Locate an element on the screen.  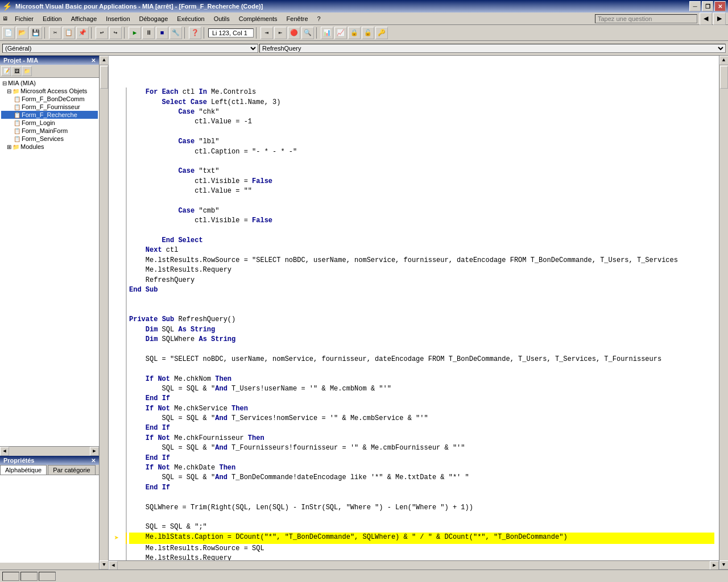
tb-run: ▶ is located at coordinates (135, 33).